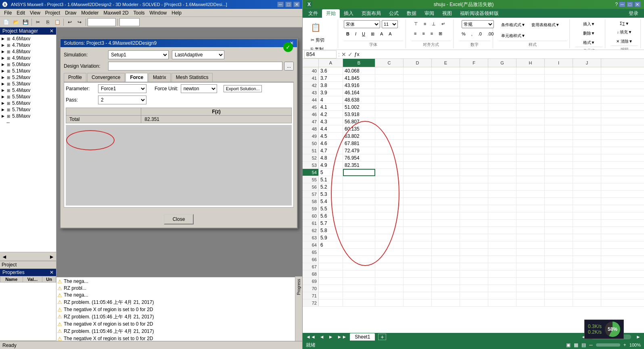 The height and width of the screenshot is (349, 644). I want to click on cell-a-50: 4.6, so click(331, 143).